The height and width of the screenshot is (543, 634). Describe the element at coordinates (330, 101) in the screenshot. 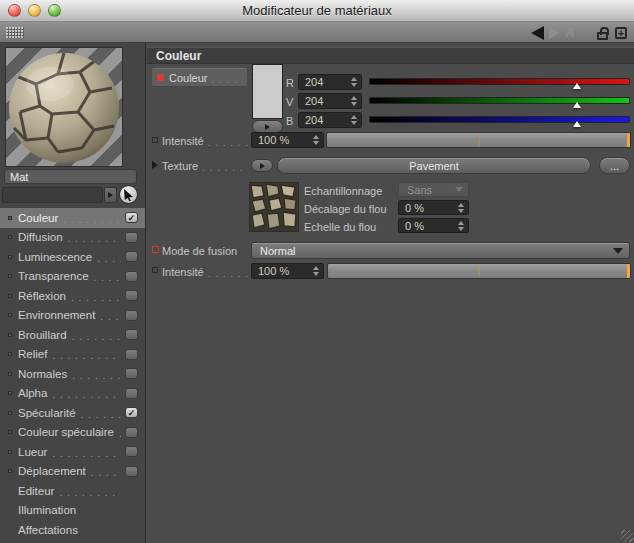

I see `g-value-spinner: 204` at that location.